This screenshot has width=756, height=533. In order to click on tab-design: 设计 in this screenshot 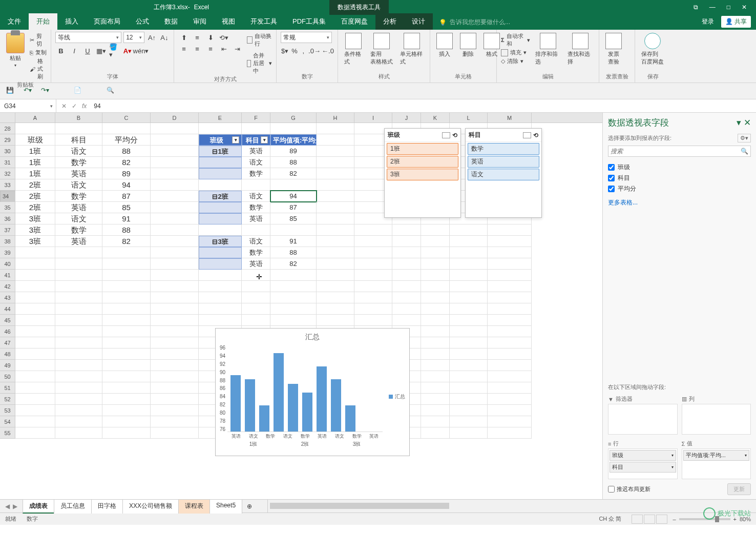, I will do `click(418, 22)`.